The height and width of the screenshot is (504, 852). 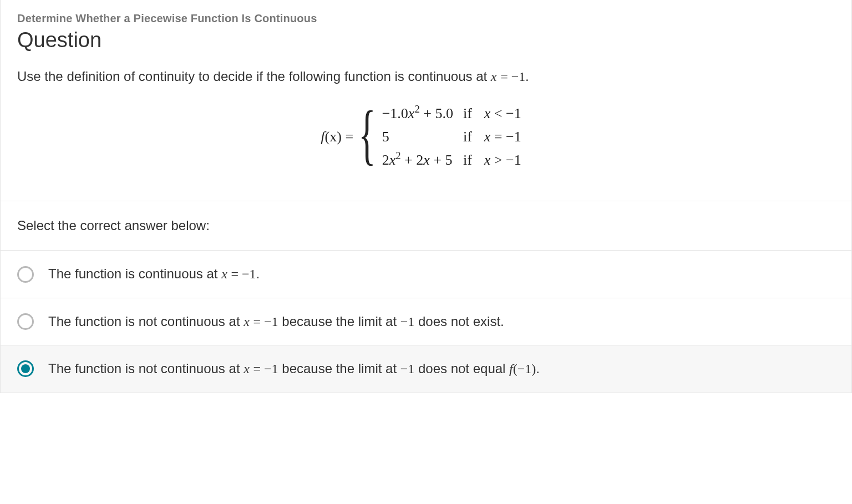 What do you see at coordinates (508, 114) in the screenshot?
I see `case-cond: x < −1` at bounding box center [508, 114].